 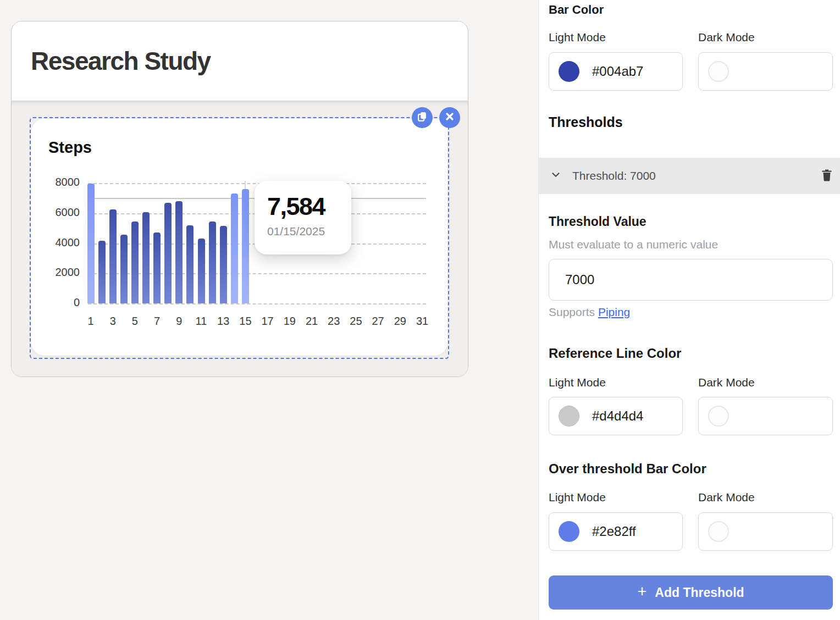 What do you see at coordinates (827, 176) in the screenshot?
I see `trash-icon` at bounding box center [827, 176].